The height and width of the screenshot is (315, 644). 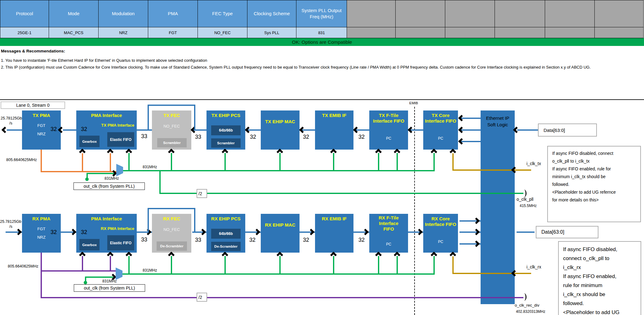 What do you see at coordinates (441, 233) in the screenshot?
I see `rx-core-interface-fifo-block: RX Core Interface FIFO PC` at bounding box center [441, 233].